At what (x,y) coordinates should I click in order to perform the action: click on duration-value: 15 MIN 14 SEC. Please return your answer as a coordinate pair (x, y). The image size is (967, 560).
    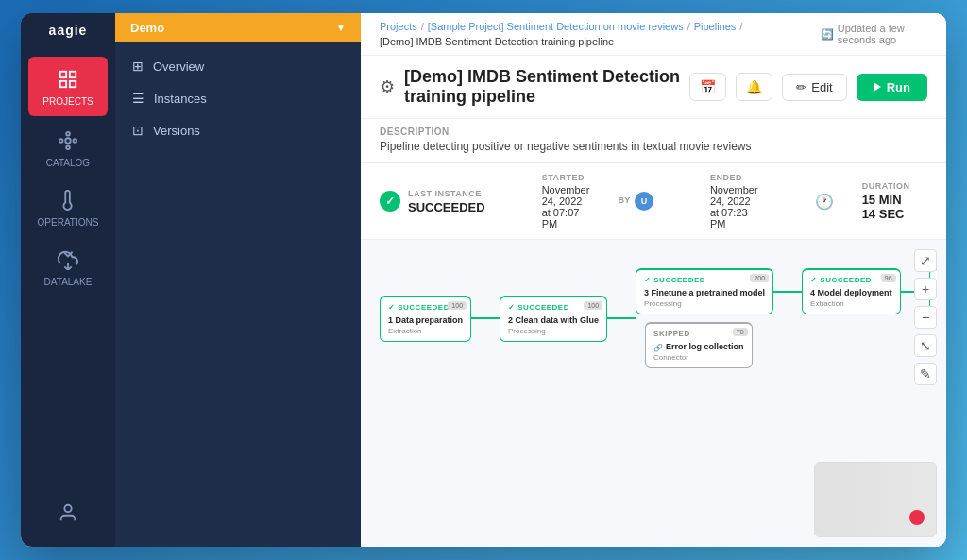
    Looking at the image, I should click on (886, 207).